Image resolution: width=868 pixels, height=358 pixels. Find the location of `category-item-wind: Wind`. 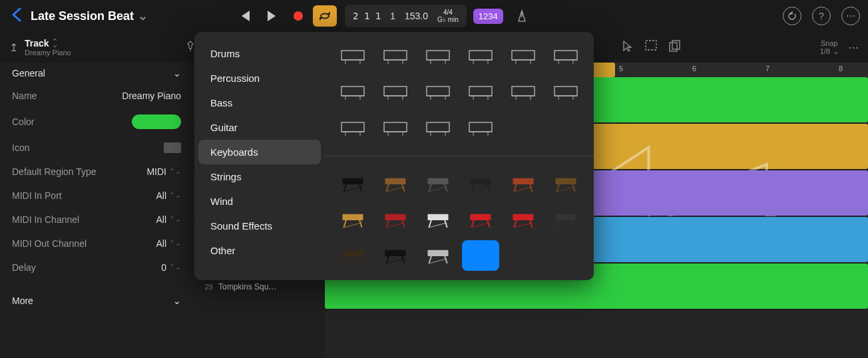

category-item-wind: Wind is located at coordinates (260, 201).